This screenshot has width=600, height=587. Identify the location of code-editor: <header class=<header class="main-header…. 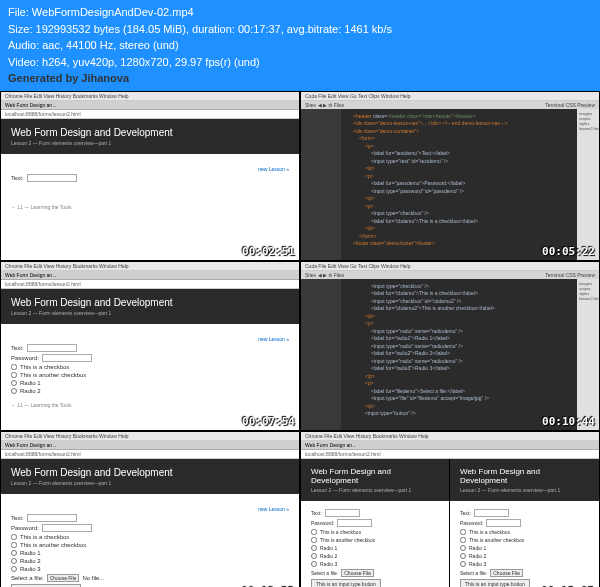
(450, 185).